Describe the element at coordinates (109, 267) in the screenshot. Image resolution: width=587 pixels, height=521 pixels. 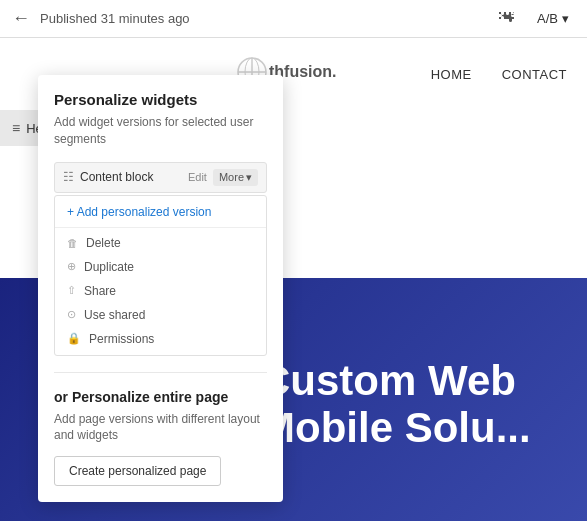
I see `duplicate-label: Duplicate` at that location.